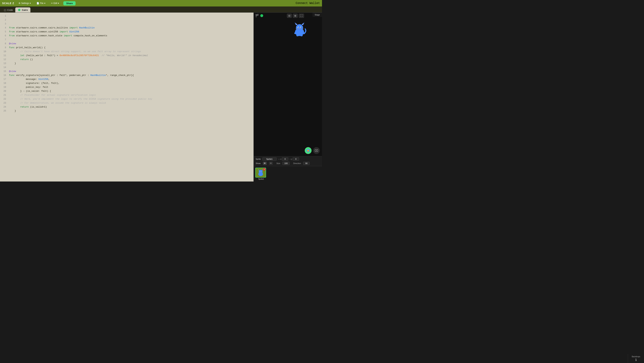  Describe the element at coordinates (161, 3) in the screenshot. I see `topbar: SCALE Z ⚙ Settings ▾ 📄 File ▾ ✏ Edit ▾ S…` at that location.